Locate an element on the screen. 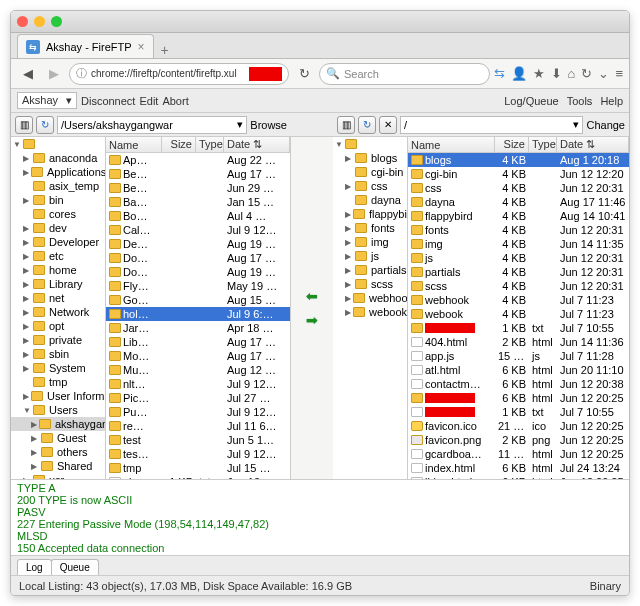  list-row: cgi-bin4 KBJun 12 12:20 is located at coordinates (518, 174).